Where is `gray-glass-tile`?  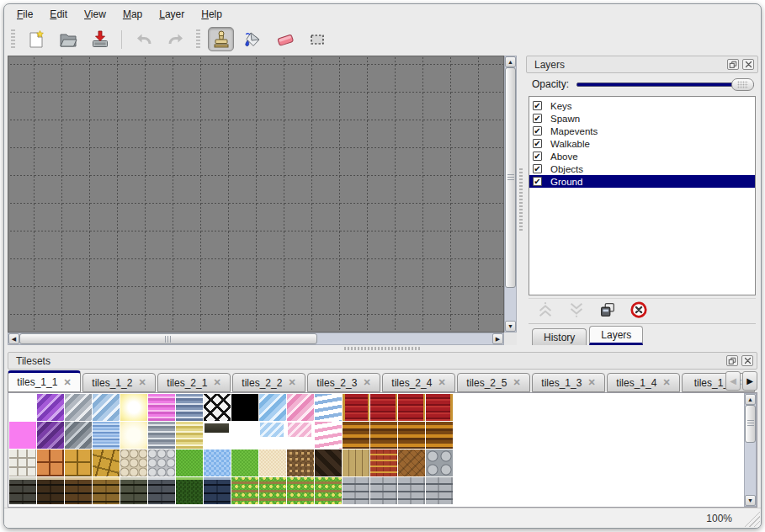 gray-glass-tile is located at coordinates (78, 407).